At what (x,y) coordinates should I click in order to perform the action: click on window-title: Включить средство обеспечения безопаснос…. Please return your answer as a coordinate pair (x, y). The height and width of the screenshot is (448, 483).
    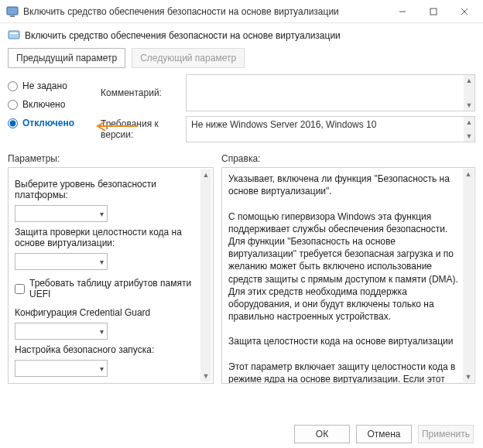
    Looking at the image, I should click on (205, 12).